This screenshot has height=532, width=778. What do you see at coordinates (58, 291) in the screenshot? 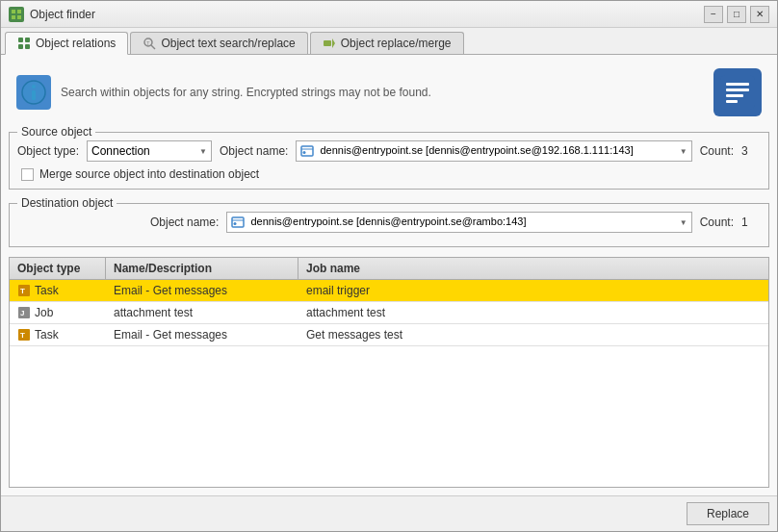
I see `cell-type-1: T Task` at bounding box center [58, 291].